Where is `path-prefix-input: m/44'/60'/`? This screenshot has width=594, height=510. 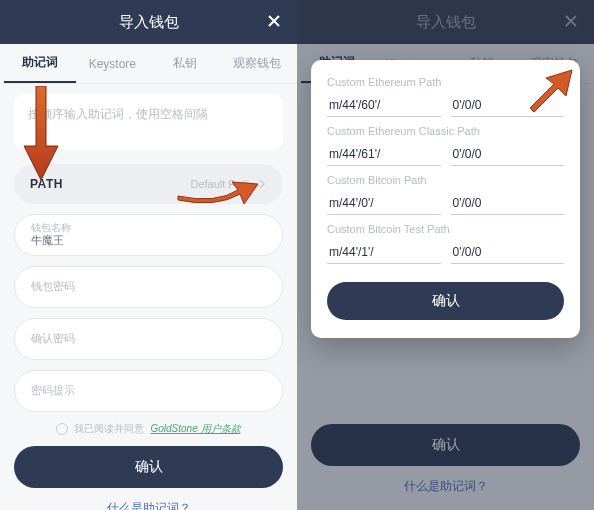 path-prefix-input: m/44'/60'/ is located at coordinates (384, 104).